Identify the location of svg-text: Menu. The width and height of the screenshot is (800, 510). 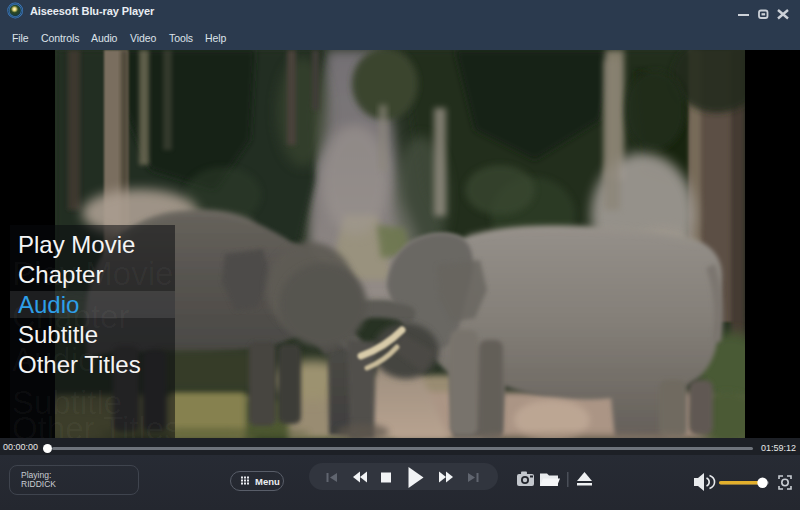
(268, 482).